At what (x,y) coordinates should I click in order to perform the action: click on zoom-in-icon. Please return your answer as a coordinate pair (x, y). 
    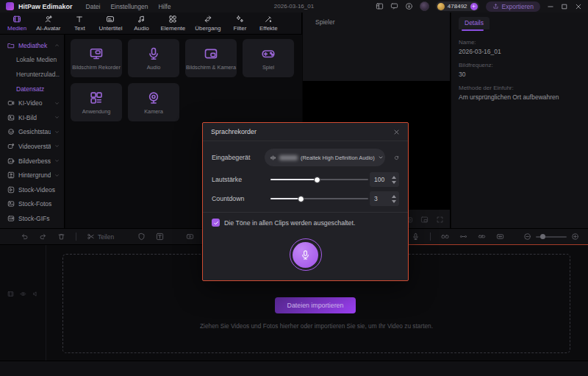
    Looking at the image, I should click on (575, 237).